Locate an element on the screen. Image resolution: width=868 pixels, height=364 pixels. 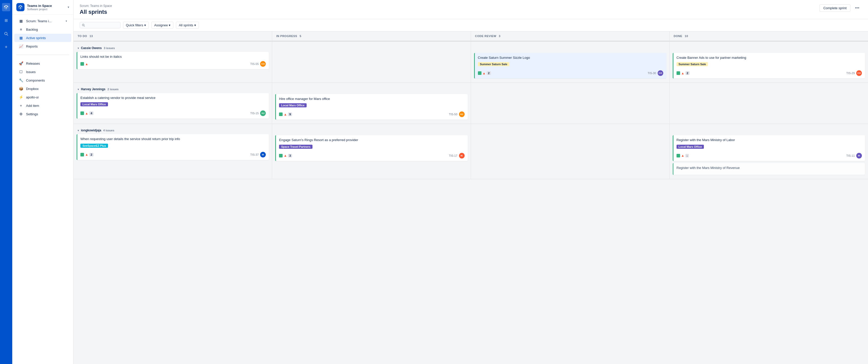
add-icon: + is located at coordinates (6, 47).